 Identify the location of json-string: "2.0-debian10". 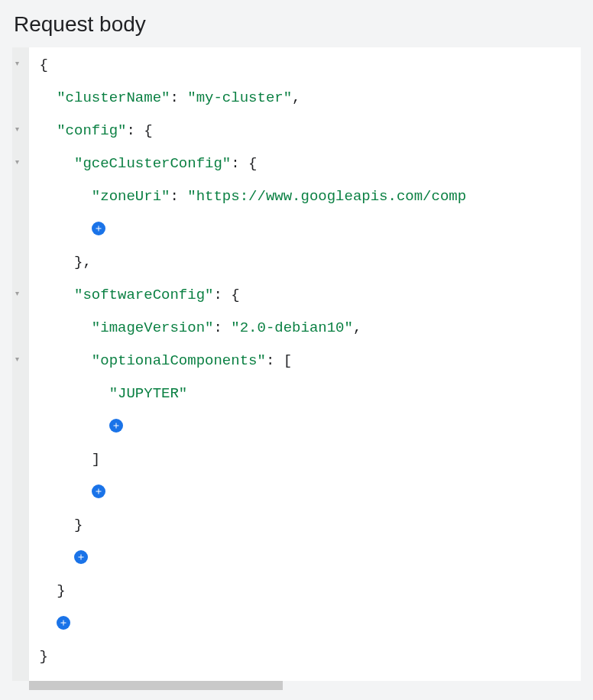
(292, 328).